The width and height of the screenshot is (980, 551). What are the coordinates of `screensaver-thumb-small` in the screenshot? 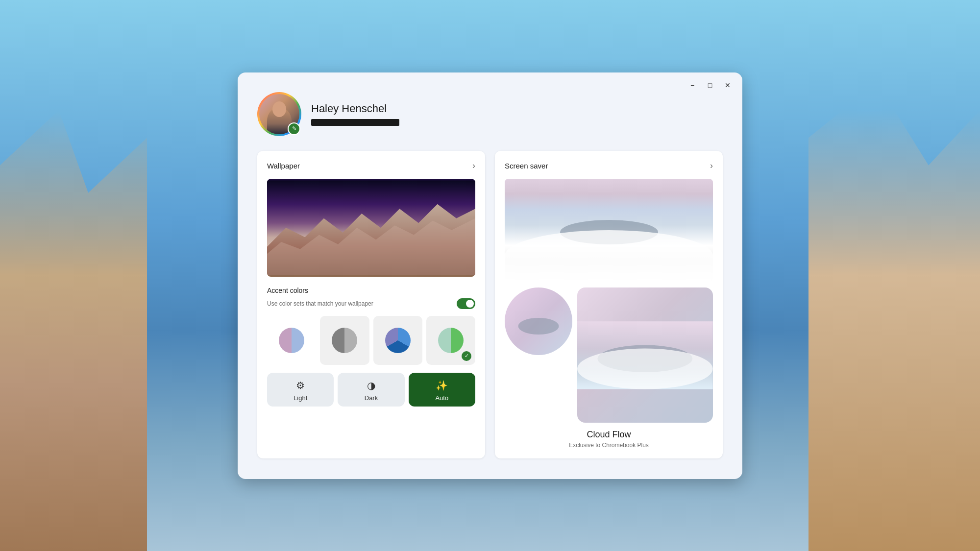 It's located at (539, 321).